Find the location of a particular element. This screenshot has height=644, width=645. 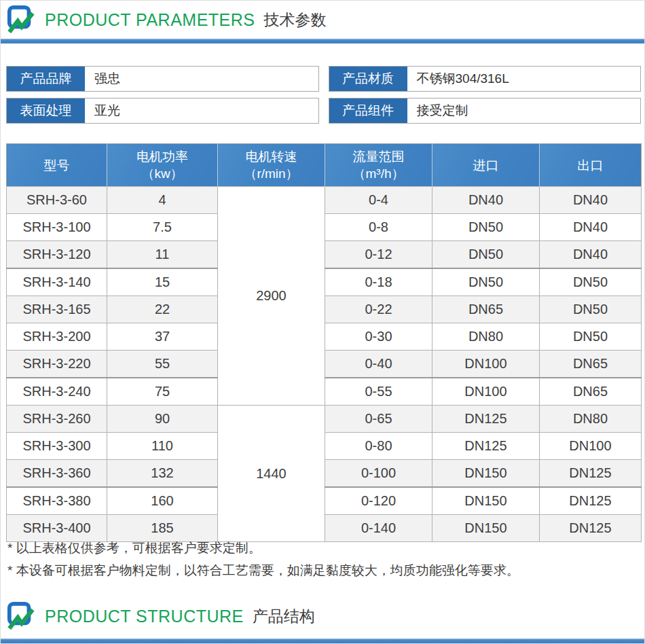

power-cell: 22 is located at coordinates (163, 310).